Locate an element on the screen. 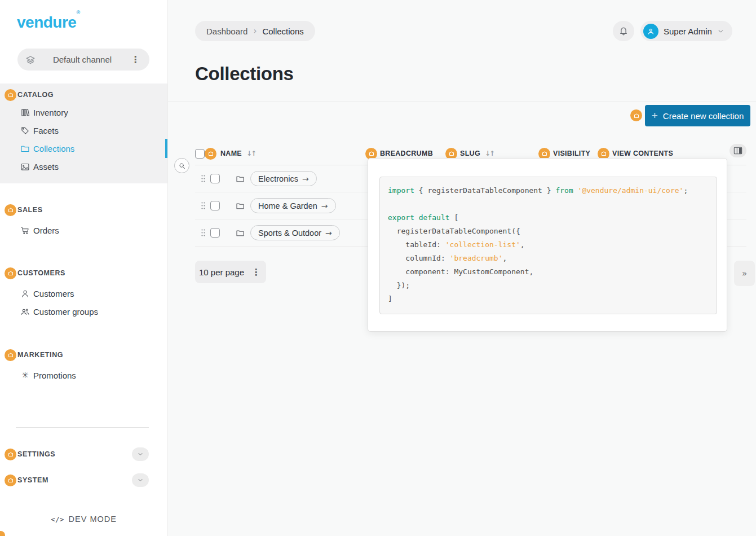 This screenshot has height=536, width=756. section-header-settings: SETTINGS is located at coordinates (83, 454).